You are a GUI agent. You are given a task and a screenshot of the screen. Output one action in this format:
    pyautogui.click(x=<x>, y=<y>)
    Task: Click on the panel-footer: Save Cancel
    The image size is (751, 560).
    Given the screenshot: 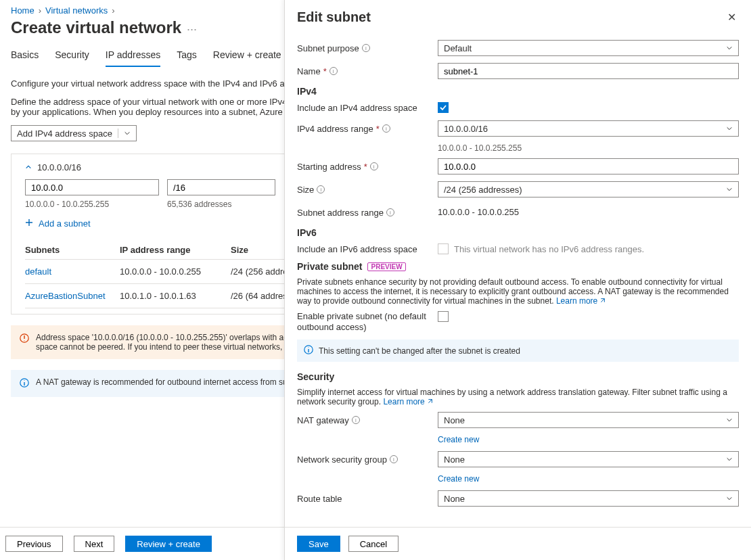 What is the action you would take?
    pyautogui.click(x=518, y=544)
    